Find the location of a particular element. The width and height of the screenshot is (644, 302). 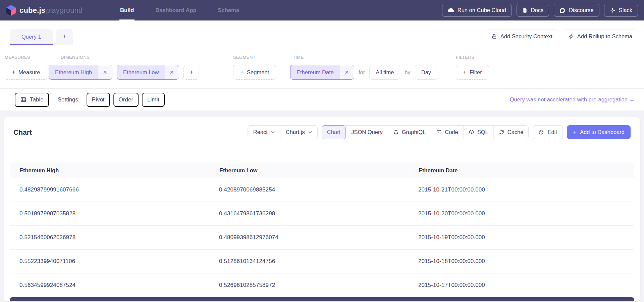

segment-label: SEGMENT is located at coordinates (262, 57).